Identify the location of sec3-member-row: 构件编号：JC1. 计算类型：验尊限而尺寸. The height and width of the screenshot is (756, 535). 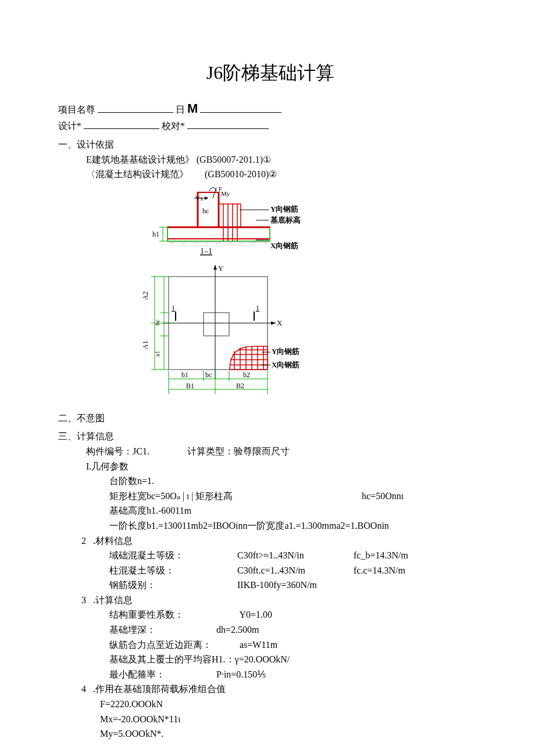
(270, 452).